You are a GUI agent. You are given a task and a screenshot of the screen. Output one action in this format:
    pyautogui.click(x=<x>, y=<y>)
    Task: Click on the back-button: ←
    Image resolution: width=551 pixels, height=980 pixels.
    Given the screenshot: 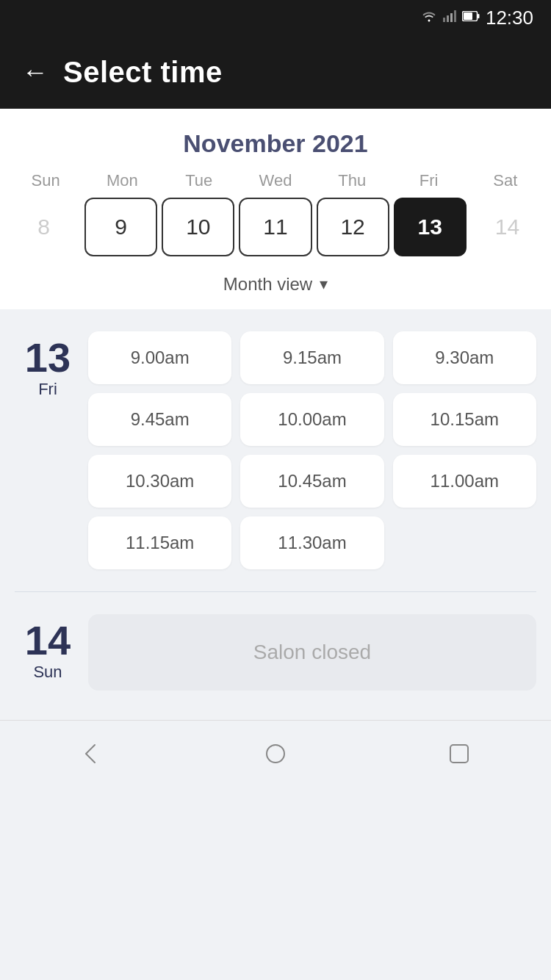 What is the action you would take?
    pyautogui.click(x=35, y=72)
    